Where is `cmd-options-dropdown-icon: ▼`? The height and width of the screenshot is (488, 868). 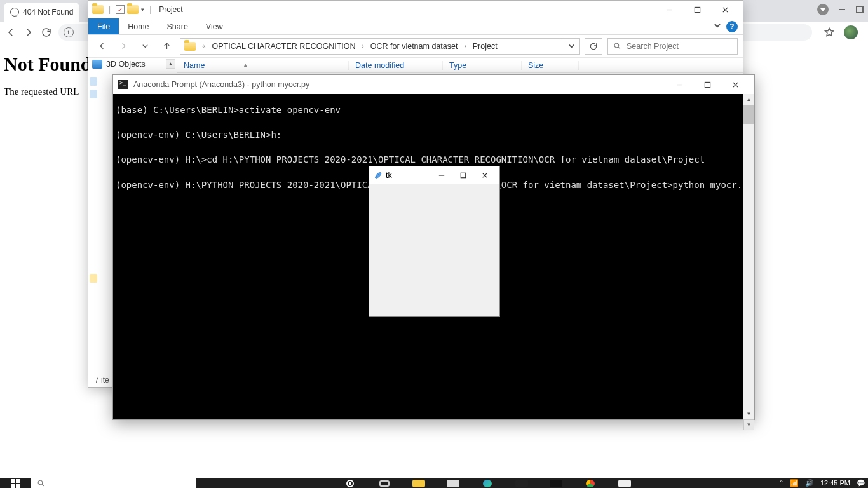 cmd-options-dropdown-icon: ▼ is located at coordinates (749, 424).